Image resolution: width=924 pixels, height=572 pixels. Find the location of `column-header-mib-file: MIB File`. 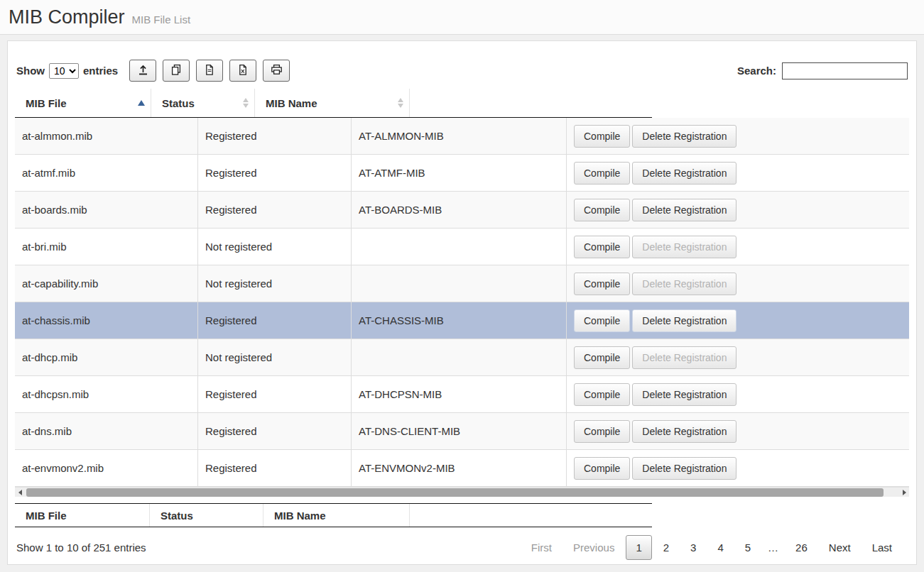

column-header-mib-file: MIB File is located at coordinates (83, 103).